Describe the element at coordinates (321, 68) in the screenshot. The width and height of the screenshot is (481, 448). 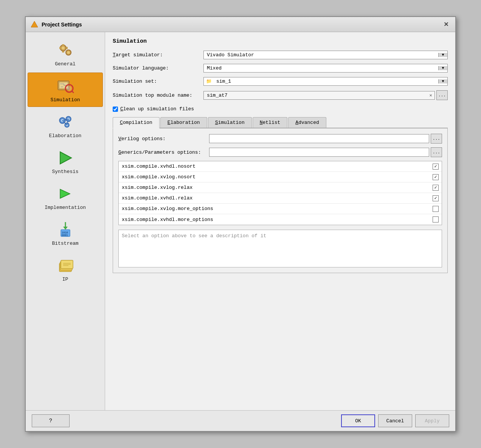
I see `simulator-language-value: Mixed` at that location.